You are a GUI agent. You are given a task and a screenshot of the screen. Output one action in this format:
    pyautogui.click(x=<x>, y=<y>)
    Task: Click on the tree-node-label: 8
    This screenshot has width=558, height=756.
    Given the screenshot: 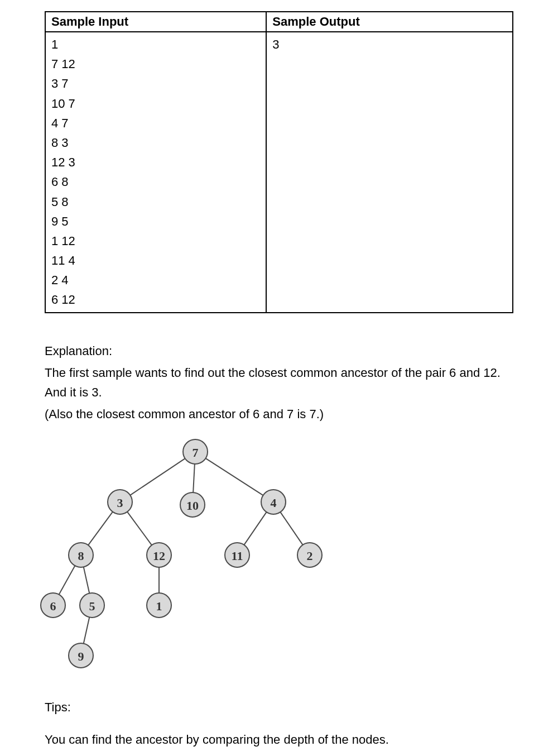 What is the action you would take?
    pyautogui.click(x=81, y=556)
    